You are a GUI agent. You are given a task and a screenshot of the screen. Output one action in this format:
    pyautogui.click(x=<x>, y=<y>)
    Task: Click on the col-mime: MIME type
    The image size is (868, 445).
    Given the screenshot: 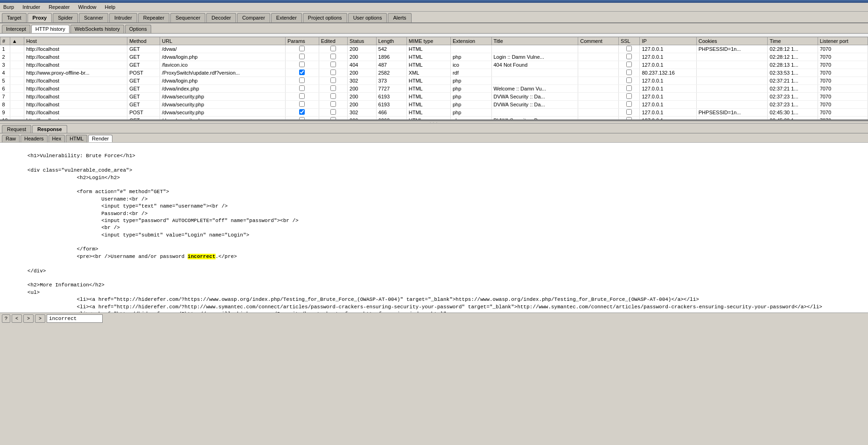 What is the action you would take?
    pyautogui.click(x=428, y=41)
    